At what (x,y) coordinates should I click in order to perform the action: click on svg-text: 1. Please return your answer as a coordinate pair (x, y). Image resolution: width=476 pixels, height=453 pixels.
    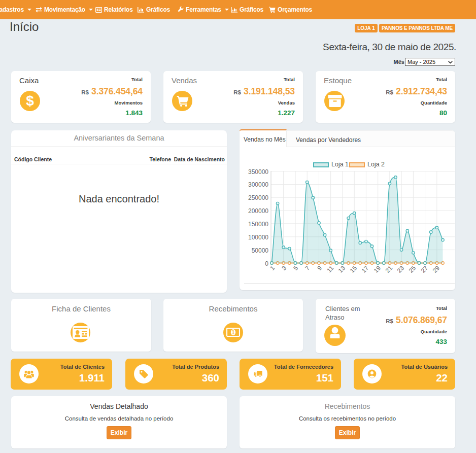
    Looking at the image, I should click on (233, 332).